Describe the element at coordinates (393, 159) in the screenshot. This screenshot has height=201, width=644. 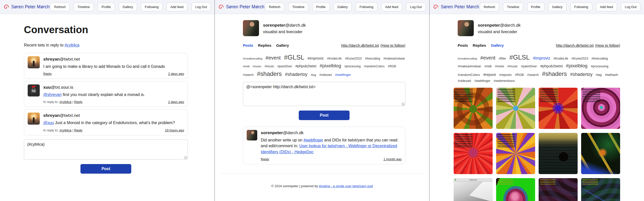
I see `twt-timestamp: 1 month ago` at that location.